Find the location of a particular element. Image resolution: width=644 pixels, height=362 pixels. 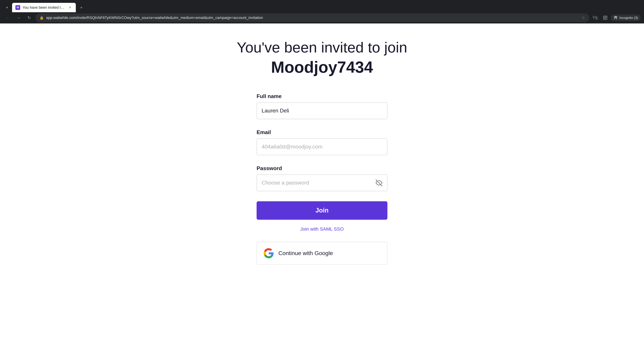

password-label: Password is located at coordinates (322, 168).